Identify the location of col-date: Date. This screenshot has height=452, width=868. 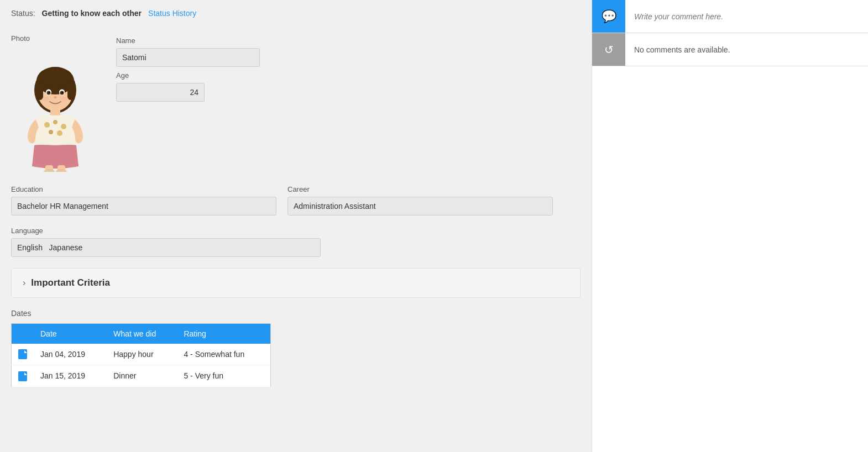
(70, 334).